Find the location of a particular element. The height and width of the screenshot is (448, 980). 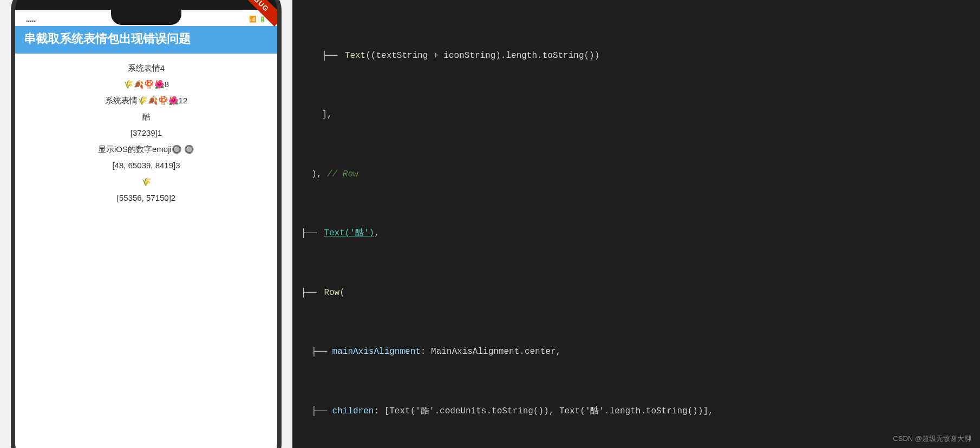

code-line: ├── Text((textString + iconString).lengt… is located at coordinates (636, 56).